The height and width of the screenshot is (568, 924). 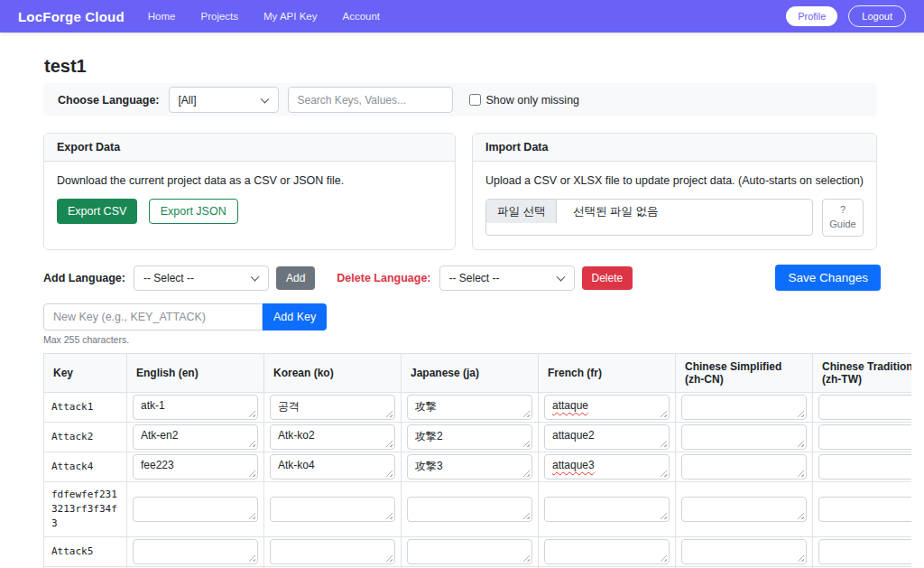 What do you see at coordinates (224, 99) in the screenshot?
I see `language-filter-select: [All]` at bounding box center [224, 99].